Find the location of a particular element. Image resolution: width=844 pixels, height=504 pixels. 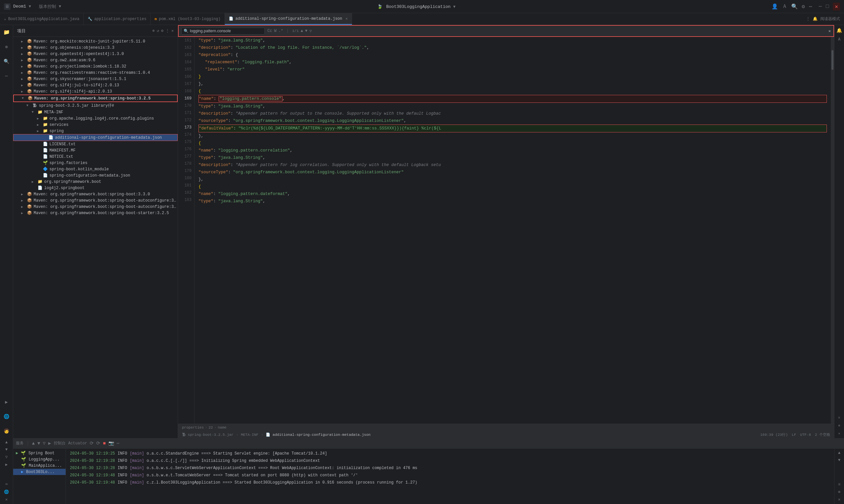

sidebar-icon-settings: 🌐 is located at coordinates (7, 416).